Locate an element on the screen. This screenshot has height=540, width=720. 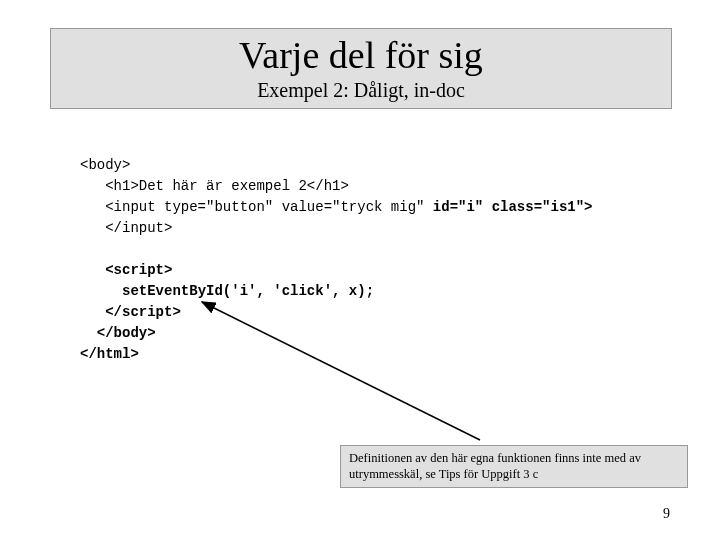
code-line: Event is located at coordinates (168, 291).